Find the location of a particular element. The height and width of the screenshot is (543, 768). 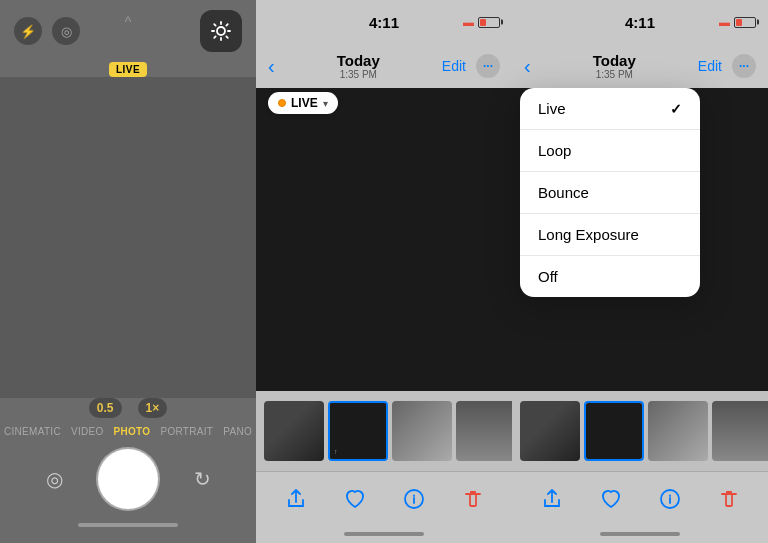

dropdown-item-loop: Loop is located at coordinates (610, 151).